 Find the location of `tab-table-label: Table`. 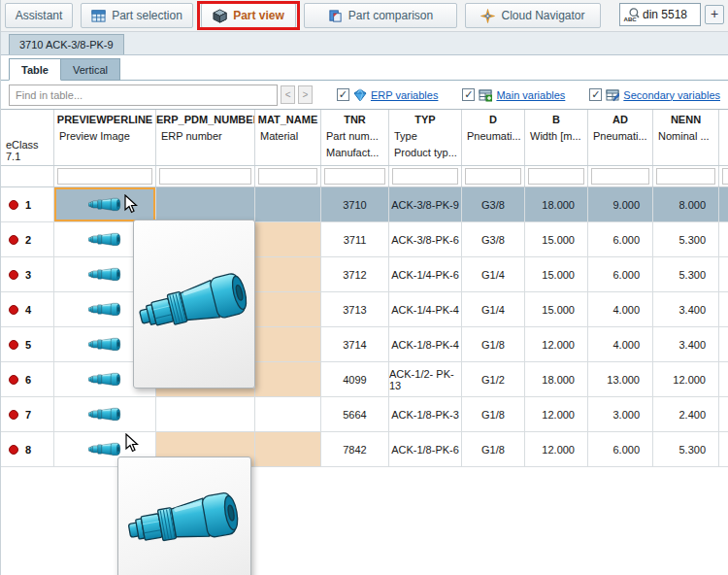

tab-table-label: Table is located at coordinates (35, 70).